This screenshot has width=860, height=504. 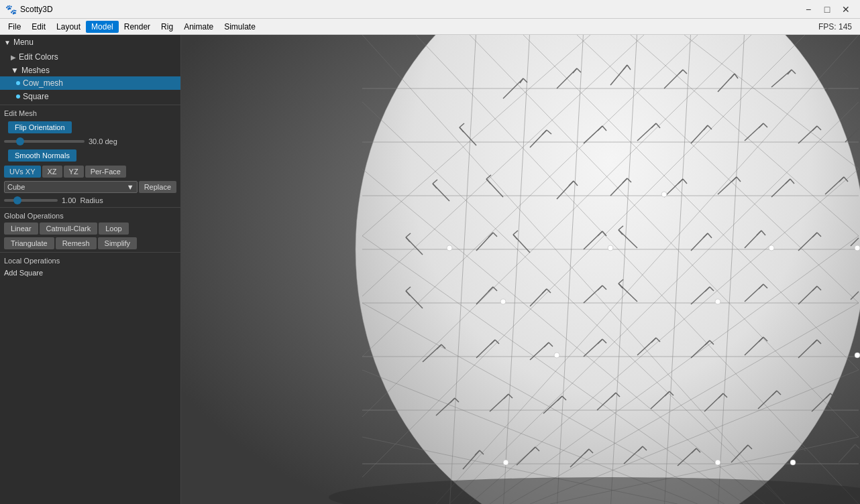 I want to click on fps-display: FPS: 145, so click(x=838, y=27).